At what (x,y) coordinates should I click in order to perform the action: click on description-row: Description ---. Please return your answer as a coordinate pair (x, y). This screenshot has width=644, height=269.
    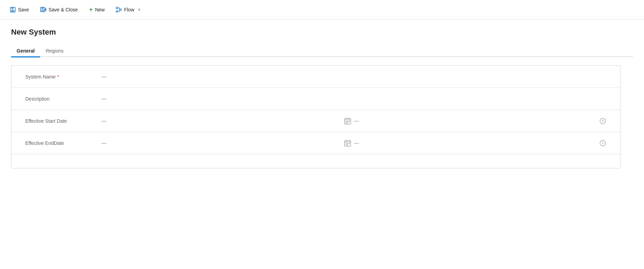
    Looking at the image, I should click on (316, 99).